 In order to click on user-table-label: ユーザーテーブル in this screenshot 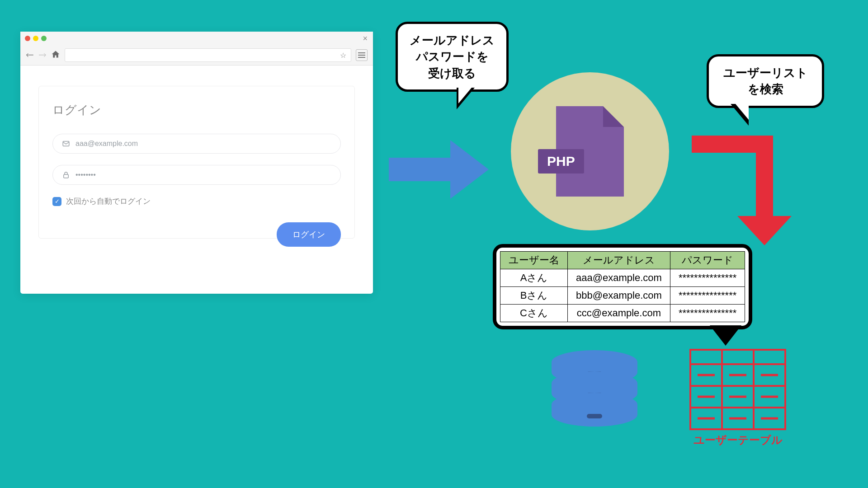, I will do `click(738, 440)`.